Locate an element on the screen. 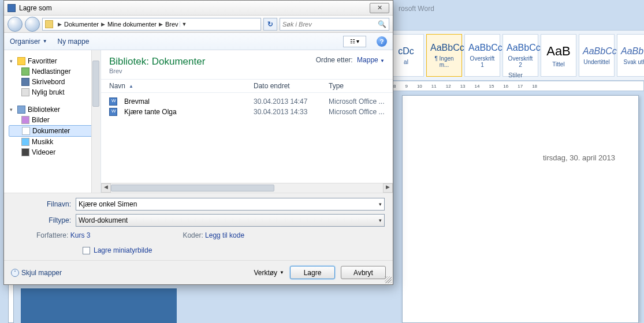  style-nospace: AaBbCcDc¶ Ingen m... is located at coordinates (444, 55).